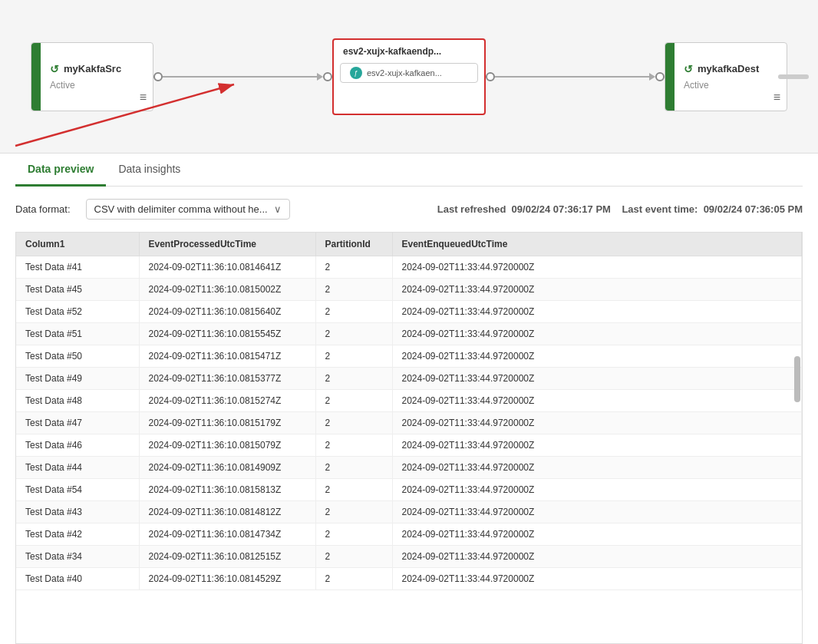 This screenshot has height=644, width=818. What do you see at coordinates (472, 209) in the screenshot?
I see `refresh-label: Last refreshed` at bounding box center [472, 209].